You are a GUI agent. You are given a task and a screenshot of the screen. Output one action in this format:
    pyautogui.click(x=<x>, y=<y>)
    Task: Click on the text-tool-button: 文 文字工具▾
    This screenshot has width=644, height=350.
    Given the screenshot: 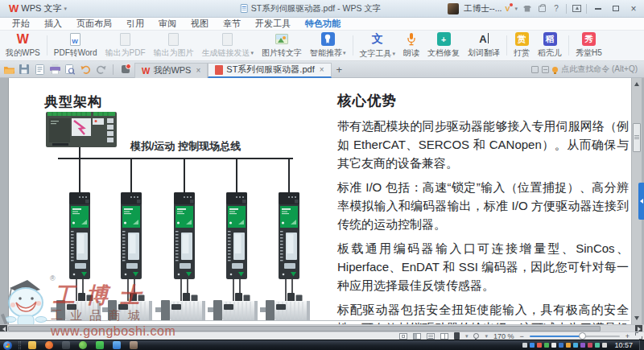 What is the action you would take?
    pyautogui.click(x=378, y=45)
    